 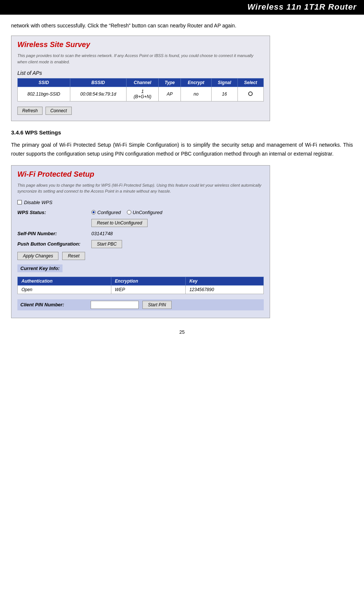 What do you see at coordinates (73, 256) in the screenshot?
I see `reset-button: Reset` at bounding box center [73, 256].